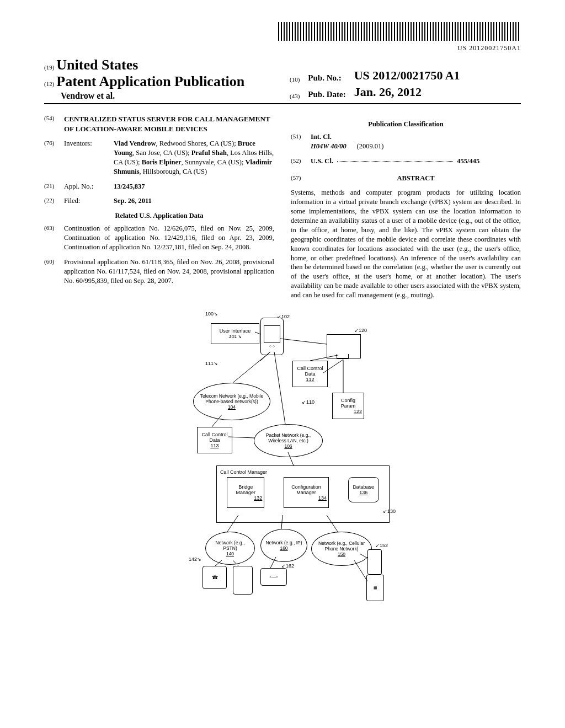  I want to click on left-column: (54) CENTRALIZED STATUS SERVER FOR CALL …, so click(159, 207).